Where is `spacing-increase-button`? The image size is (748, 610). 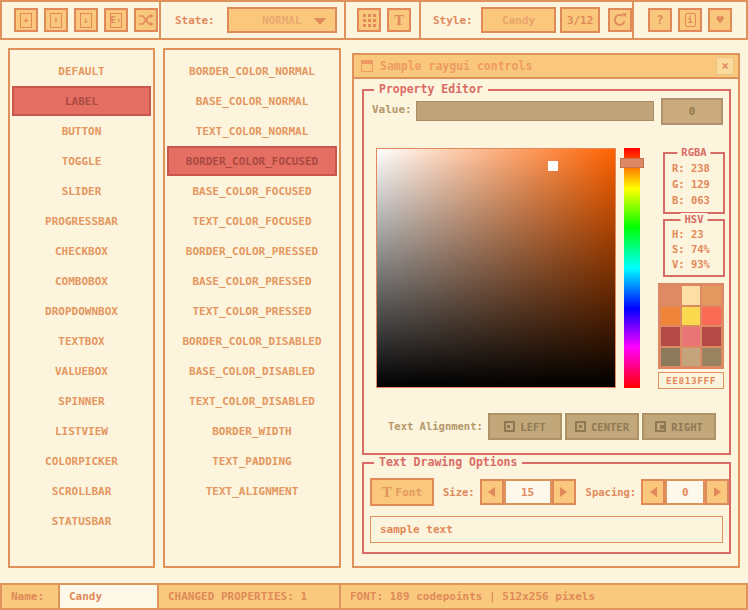 spacing-increase-button is located at coordinates (717, 492).